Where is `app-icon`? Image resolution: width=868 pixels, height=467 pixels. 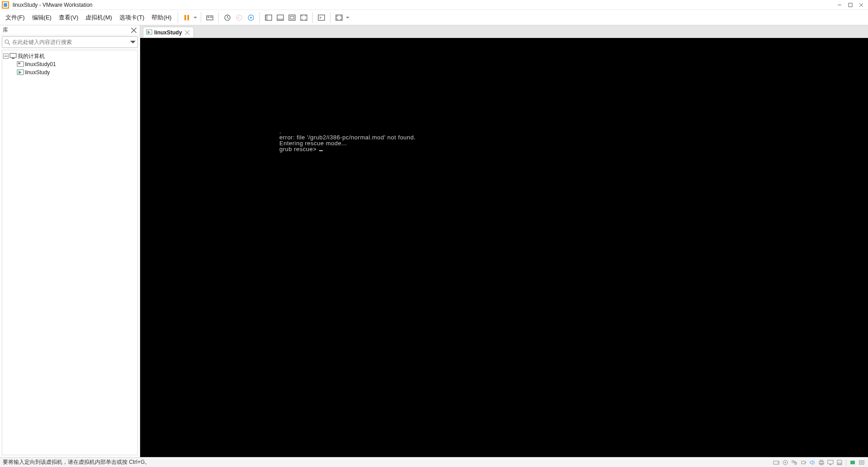
app-icon is located at coordinates (5, 5).